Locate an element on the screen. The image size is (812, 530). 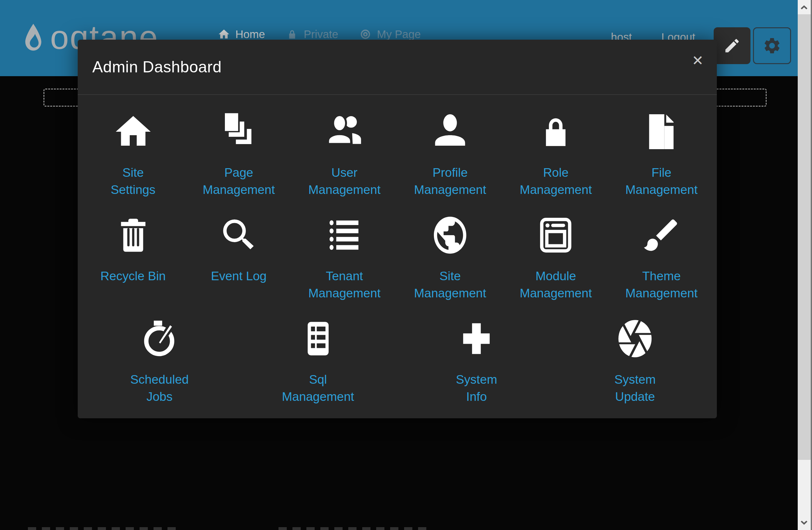
people-icon is located at coordinates (345, 132).